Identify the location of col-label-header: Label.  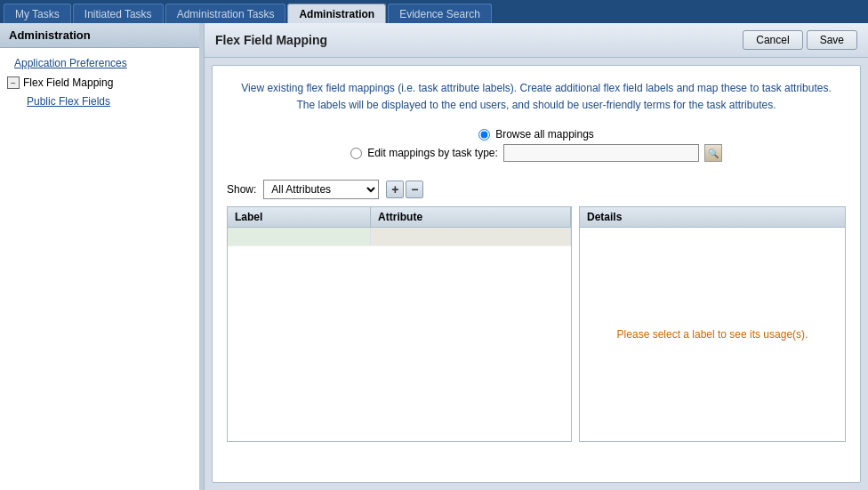
(299, 217).